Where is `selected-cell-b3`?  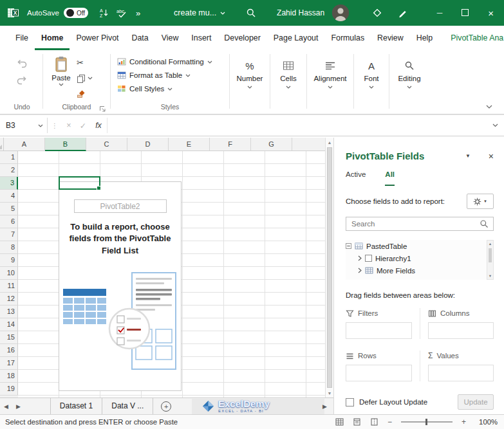
selected-cell-b3 is located at coordinates (80, 183).